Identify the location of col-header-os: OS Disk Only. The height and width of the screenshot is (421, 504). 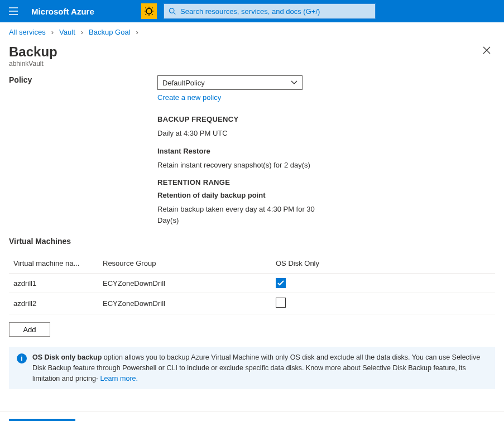
(383, 264).